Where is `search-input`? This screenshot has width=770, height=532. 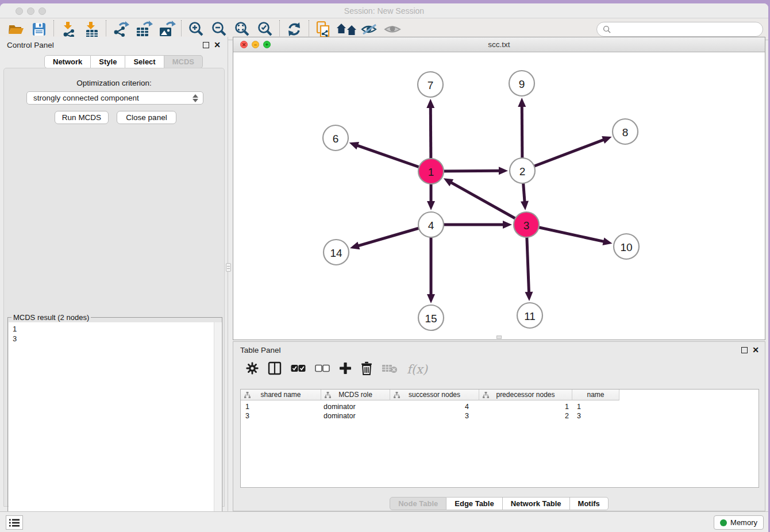 search-input is located at coordinates (686, 30).